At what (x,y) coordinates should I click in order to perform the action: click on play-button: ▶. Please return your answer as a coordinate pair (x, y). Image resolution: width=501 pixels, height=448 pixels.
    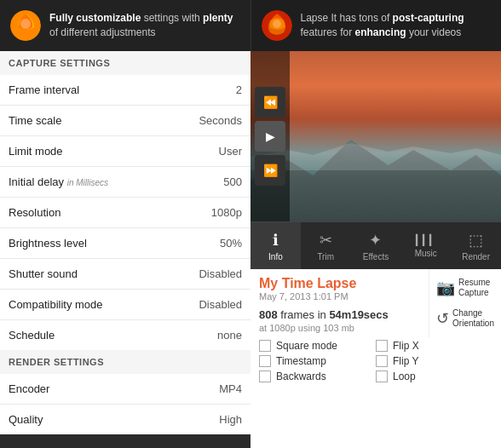
    Looking at the image, I should click on (270, 136).